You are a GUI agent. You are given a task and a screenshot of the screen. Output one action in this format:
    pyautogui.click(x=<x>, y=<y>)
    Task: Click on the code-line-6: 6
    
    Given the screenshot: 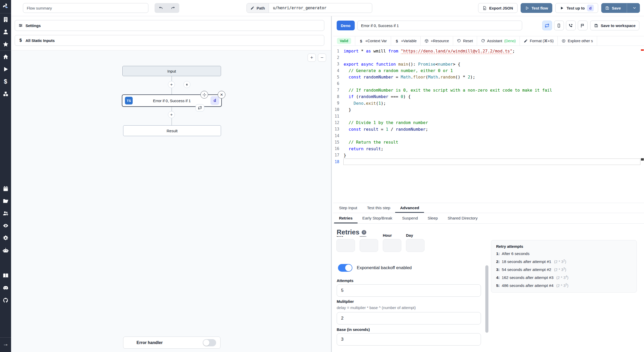 What is the action you would take?
    pyautogui.click(x=488, y=83)
    